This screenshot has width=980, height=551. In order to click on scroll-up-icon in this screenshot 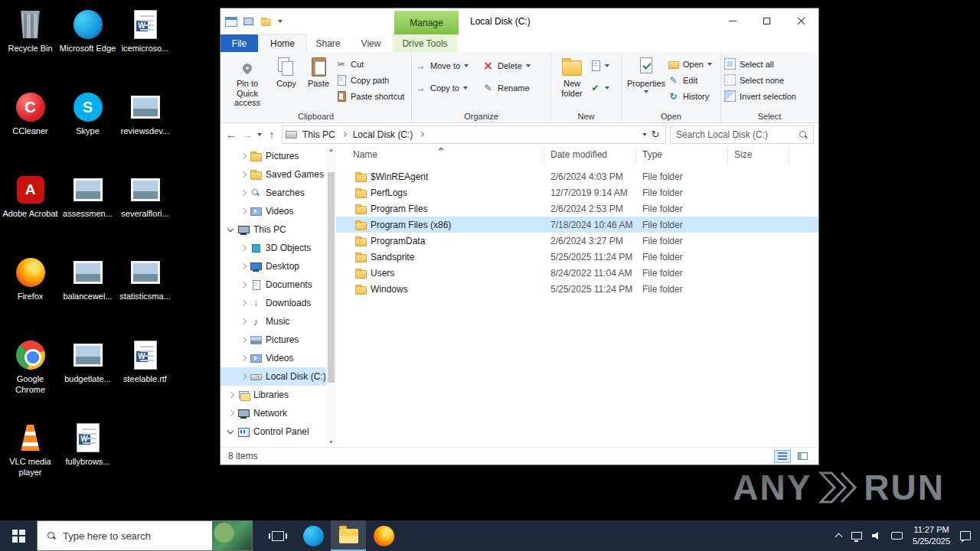, I will do `click(331, 150)`.